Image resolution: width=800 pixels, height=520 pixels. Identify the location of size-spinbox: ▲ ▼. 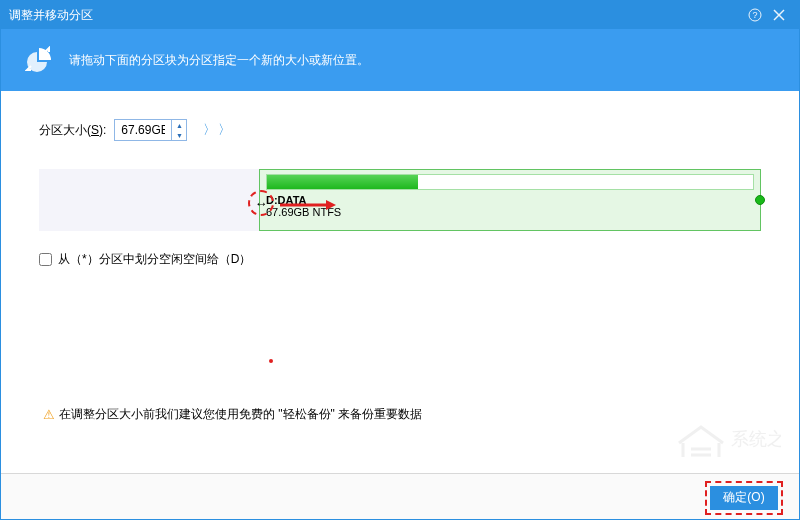
(150, 130).